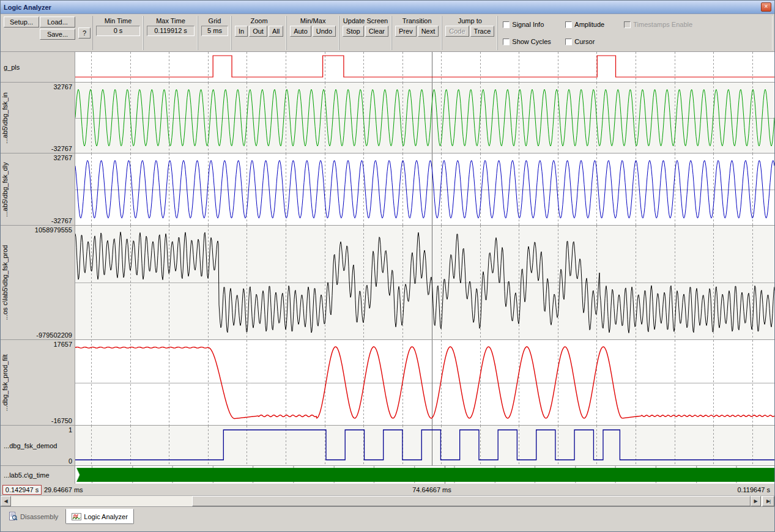 This screenshot has width=775, height=532. Describe the element at coordinates (5, 283) in the screenshot. I see `signal-name: ...os c\lab5\dbg_fsk_prod` at that location.